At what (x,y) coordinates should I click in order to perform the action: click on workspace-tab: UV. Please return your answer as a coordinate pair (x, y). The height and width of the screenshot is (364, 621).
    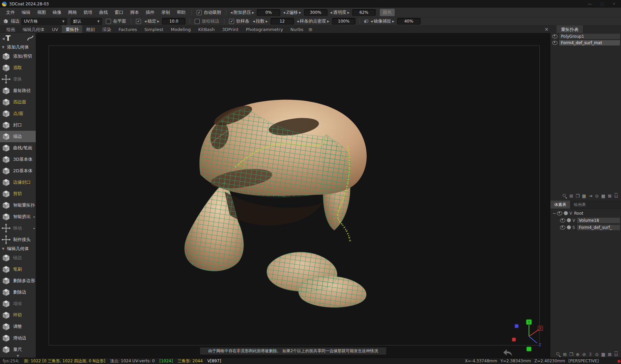
    Looking at the image, I should click on (55, 30).